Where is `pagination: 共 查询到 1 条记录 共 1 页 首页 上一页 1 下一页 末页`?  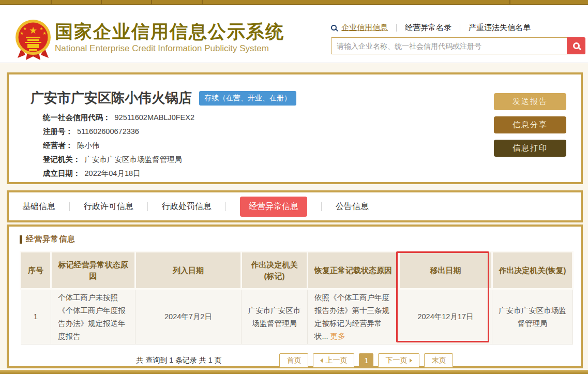 pagination: 共 查询到 1 条记录 共 1 页 首页 上一页 1 下一页 末页 is located at coordinates (295, 361).